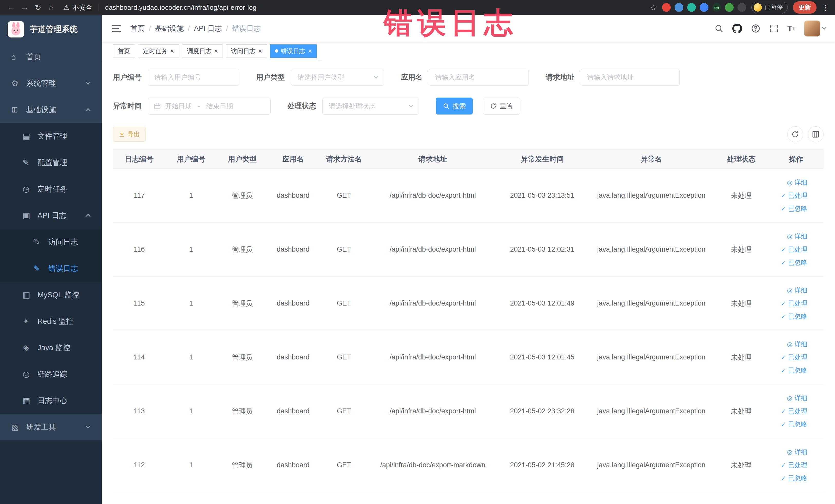 The image size is (835, 504). What do you see at coordinates (666, 7) in the screenshot?
I see `extension-red-icon` at bounding box center [666, 7].